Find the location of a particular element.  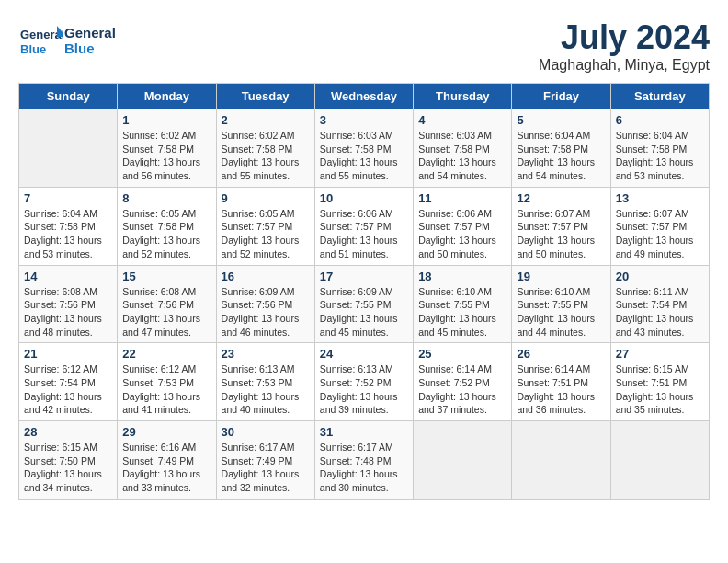

day-cell: 5Sunrise: 6:04 AM Sunset: 7:58 PM Daylig… is located at coordinates (561, 149).